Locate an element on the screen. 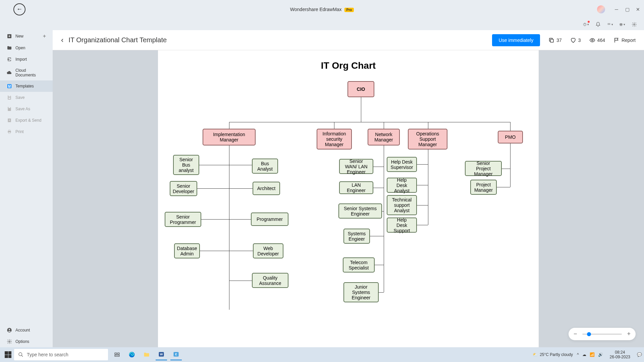  zoom-thumb is located at coordinates (589, 334).